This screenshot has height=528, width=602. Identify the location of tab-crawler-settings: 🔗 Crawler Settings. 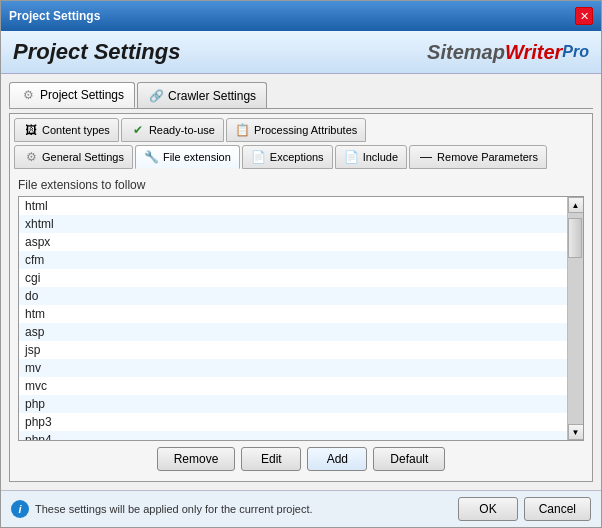
(202, 95).